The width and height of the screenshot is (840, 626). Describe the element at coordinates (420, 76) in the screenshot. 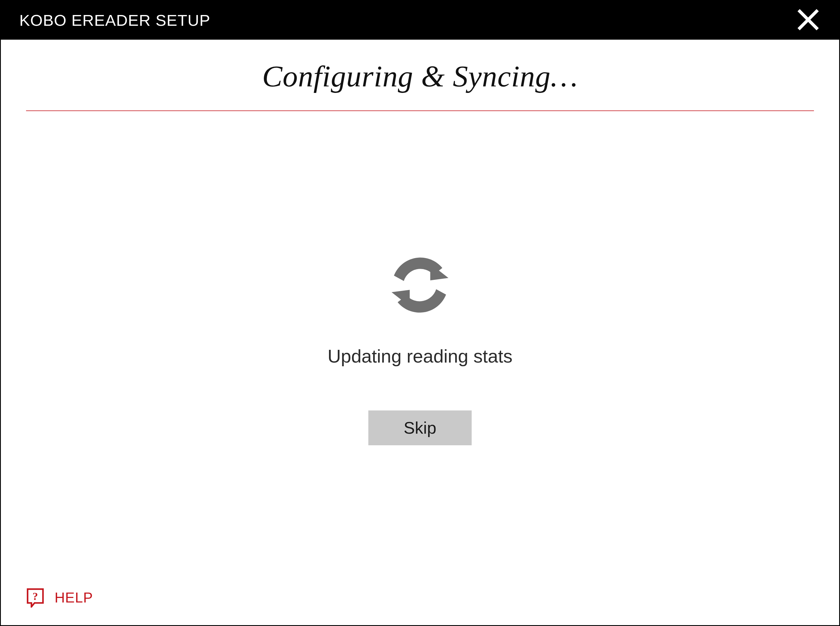

I see `page-heading: Configuring & Syncing…` at that location.